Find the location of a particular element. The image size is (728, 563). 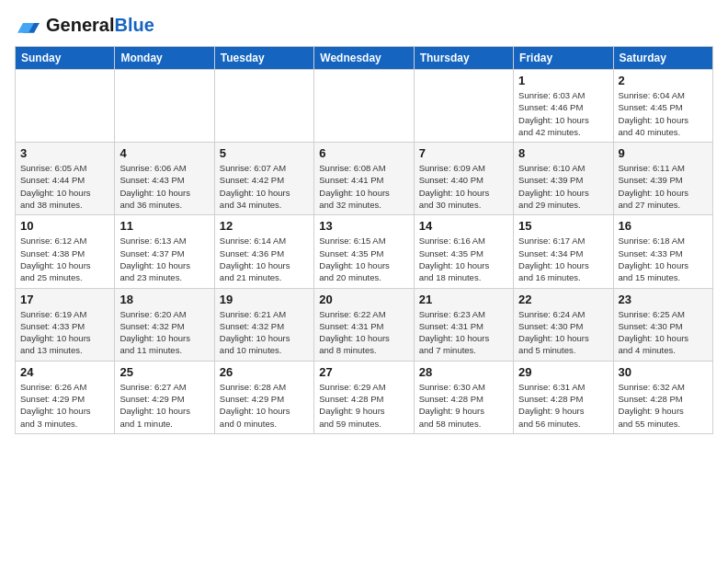

calendar-day-cell: 25Sunrise: 6:27 AM Sunset: 4:29 PM Dayli… is located at coordinates (165, 397).